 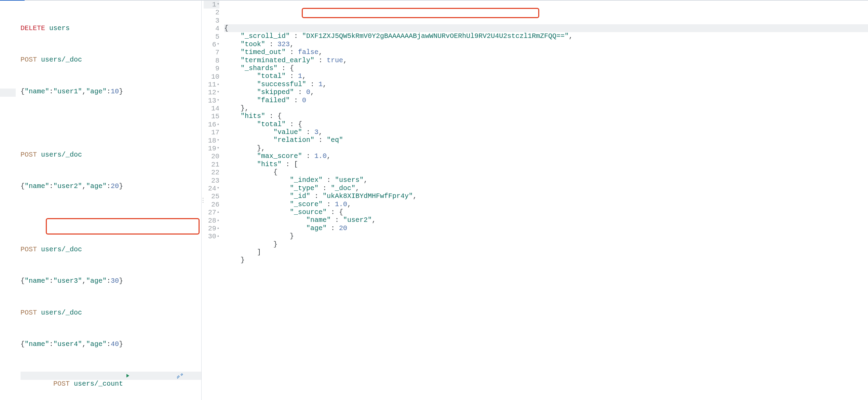 What do you see at coordinates (546, 52) in the screenshot?
I see `code-line: "timed_out" : false,` at bounding box center [546, 52].